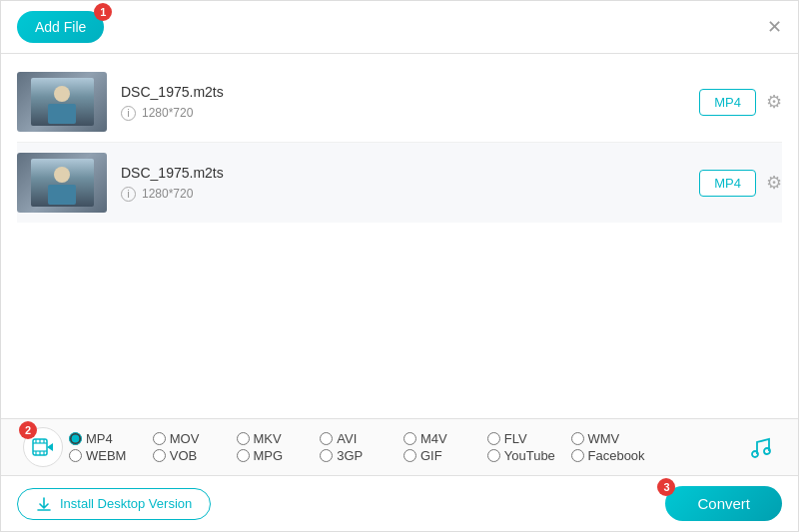  Describe the element at coordinates (44, 504) in the screenshot. I see `download-icon` at that location.